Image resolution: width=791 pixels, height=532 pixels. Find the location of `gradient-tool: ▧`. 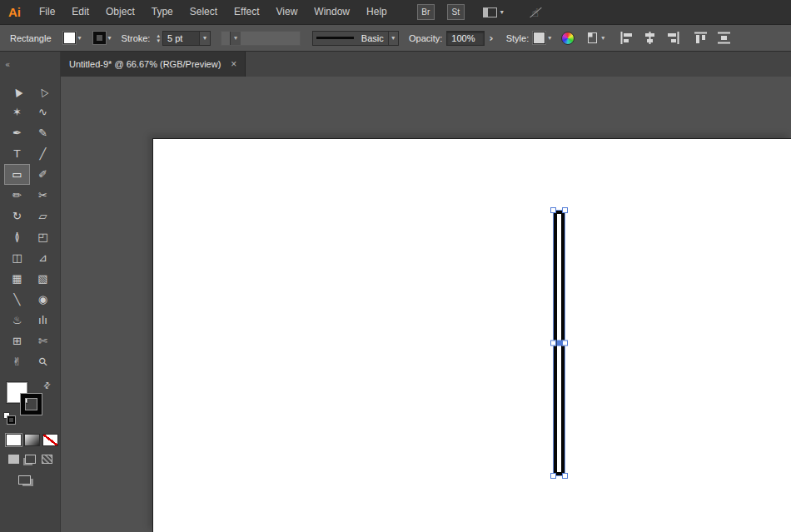

gradient-tool: ▧ is located at coordinates (43, 278).